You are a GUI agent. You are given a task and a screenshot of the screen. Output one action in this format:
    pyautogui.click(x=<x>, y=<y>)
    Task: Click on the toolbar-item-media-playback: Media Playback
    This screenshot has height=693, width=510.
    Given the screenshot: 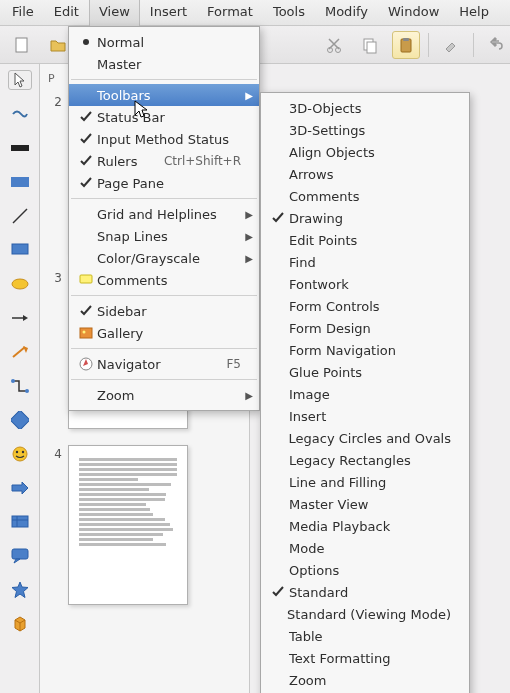 What is the action you would take?
    pyautogui.click(x=365, y=526)
    